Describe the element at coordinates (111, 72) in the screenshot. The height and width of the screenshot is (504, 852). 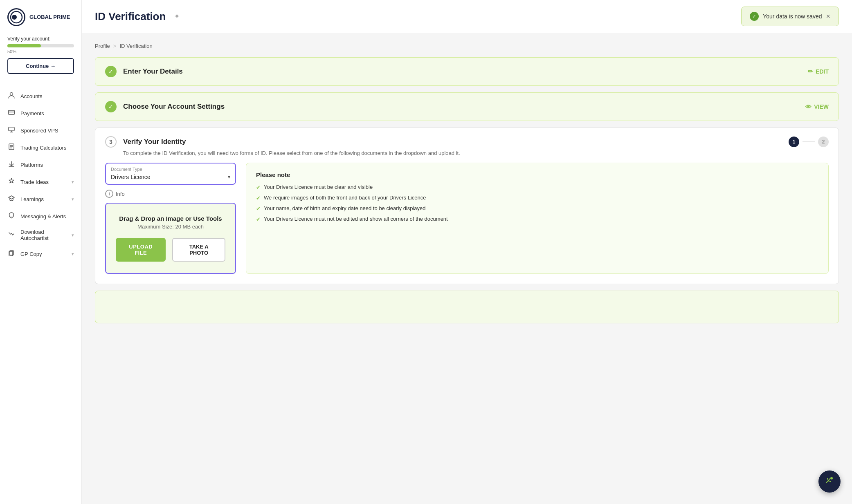
I see `step1-check-icon: ✓` at that location.